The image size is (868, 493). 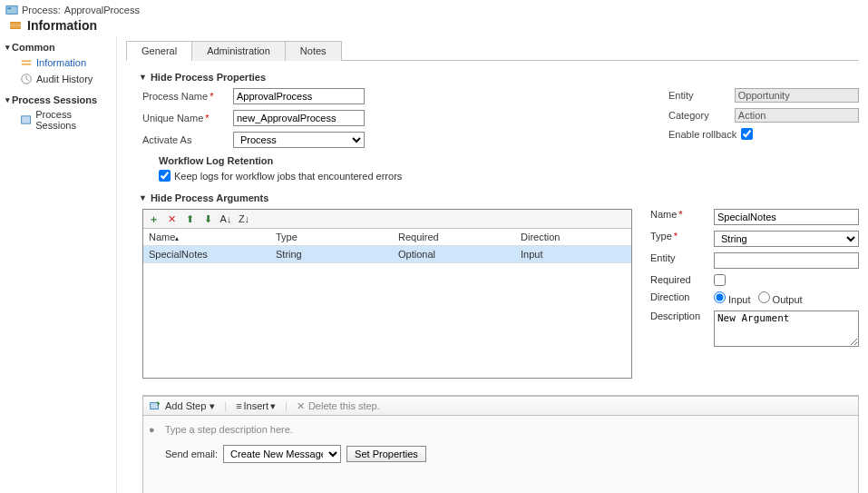 What do you see at coordinates (62, 25) in the screenshot?
I see `page-title: Information` at bounding box center [62, 25].